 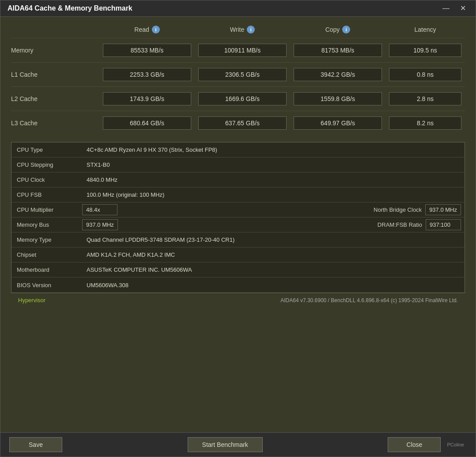 What do you see at coordinates (273, 255) in the screenshot?
I see `chipset-value: AMD K1A.2 FCH, AMD K1A.2 IMC` at bounding box center [273, 255].